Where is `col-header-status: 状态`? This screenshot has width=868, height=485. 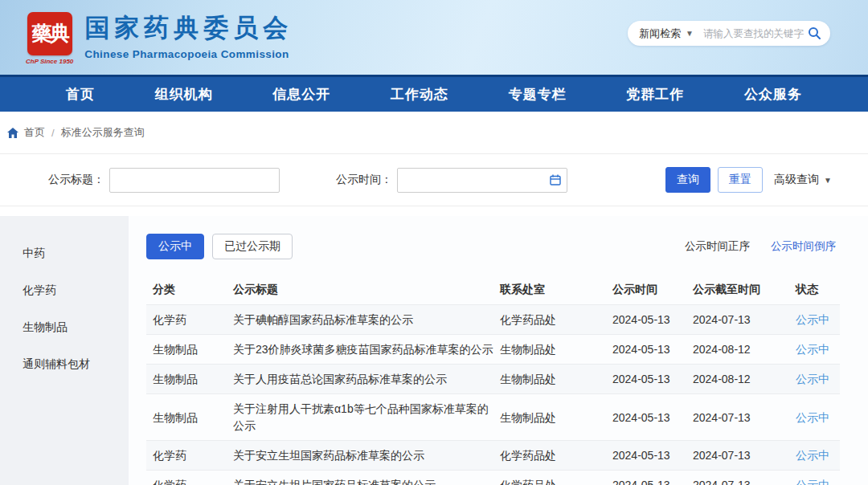
col-header-status: 状态 is located at coordinates (818, 290).